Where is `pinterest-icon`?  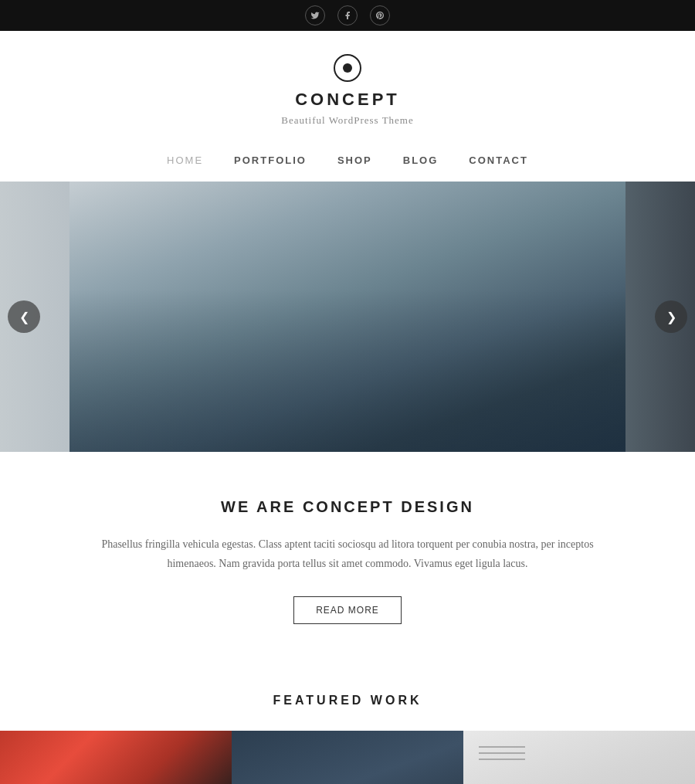
pinterest-icon is located at coordinates (380, 15).